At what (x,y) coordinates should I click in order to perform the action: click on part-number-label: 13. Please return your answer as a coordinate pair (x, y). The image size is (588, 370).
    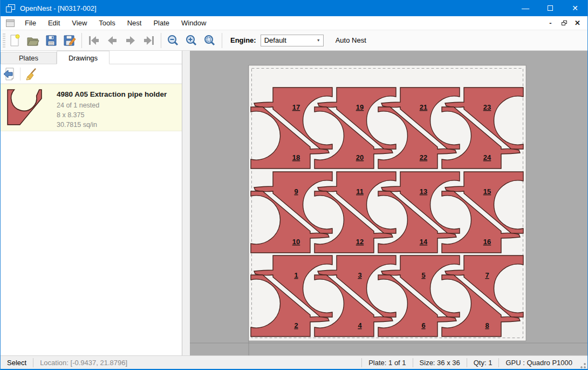
    Looking at the image, I should click on (423, 191).